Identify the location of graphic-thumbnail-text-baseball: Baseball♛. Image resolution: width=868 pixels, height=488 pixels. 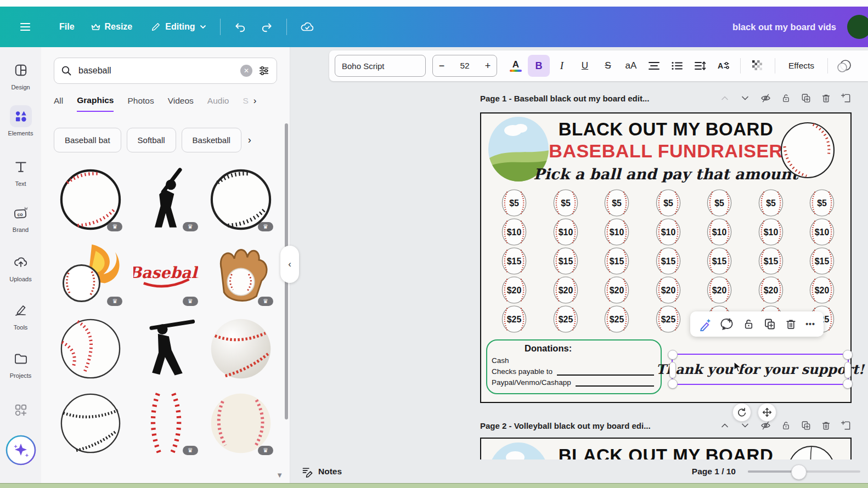
(166, 274).